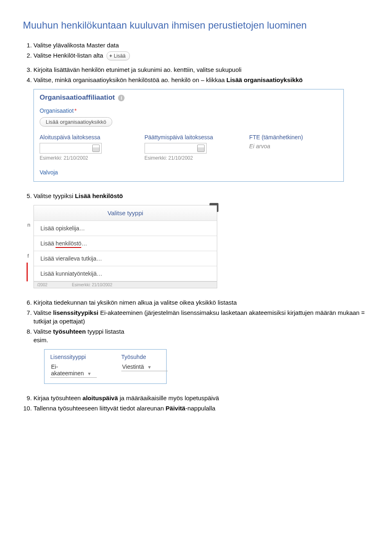  I want to click on license-label: Lisenssityyppi, so click(78, 357).